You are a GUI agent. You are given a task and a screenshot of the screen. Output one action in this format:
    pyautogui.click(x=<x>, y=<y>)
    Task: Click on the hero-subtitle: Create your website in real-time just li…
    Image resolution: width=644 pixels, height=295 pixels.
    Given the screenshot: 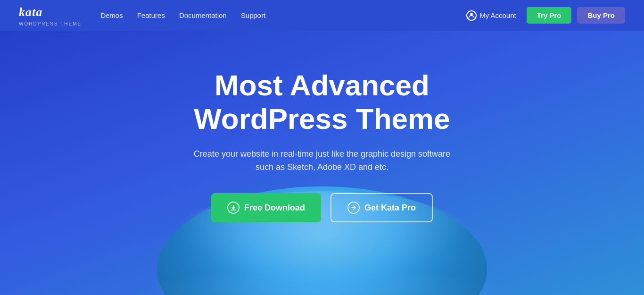 What is the action you would take?
    pyautogui.click(x=322, y=161)
    